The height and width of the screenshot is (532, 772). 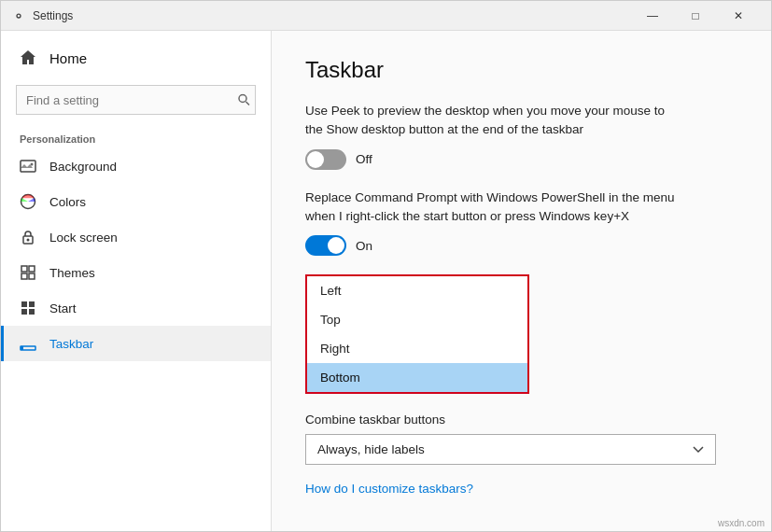 What do you see at coordinates (136, 308) in the screenshot?
I see `sidebar-item-start: Start` at bounding box center [136, 308].